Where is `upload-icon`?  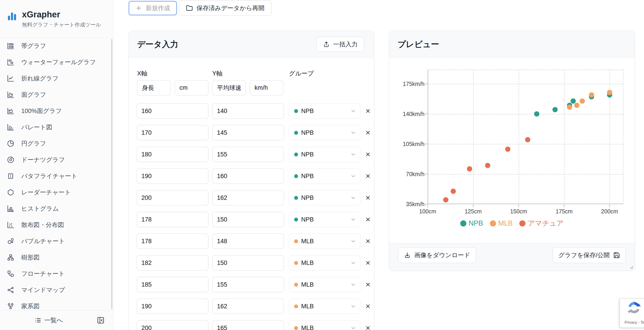 upload-icon is located at coordinates (326, 44).